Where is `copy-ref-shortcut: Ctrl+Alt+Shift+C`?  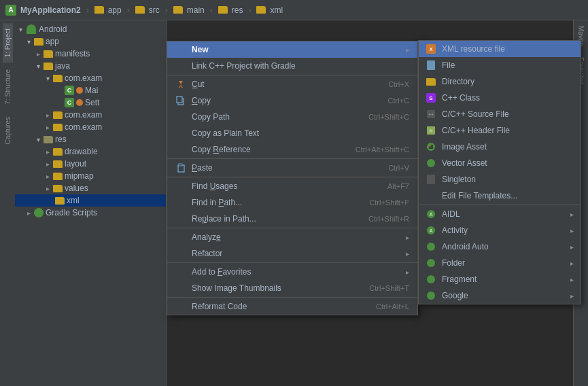
copy-ref-shortcut: Ctrl+Alt+Shift+C is located at coordinates (382, 150).